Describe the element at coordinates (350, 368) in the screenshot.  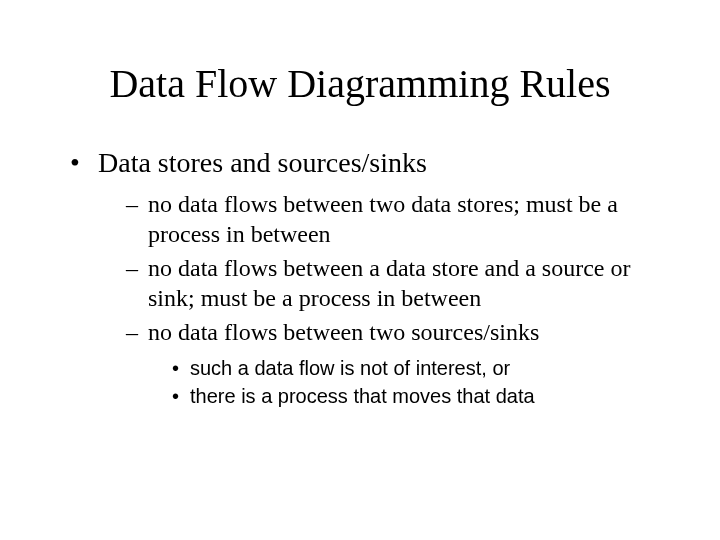
I see `bullet-l3-text: such a data flow is not of interest, or` at that location.